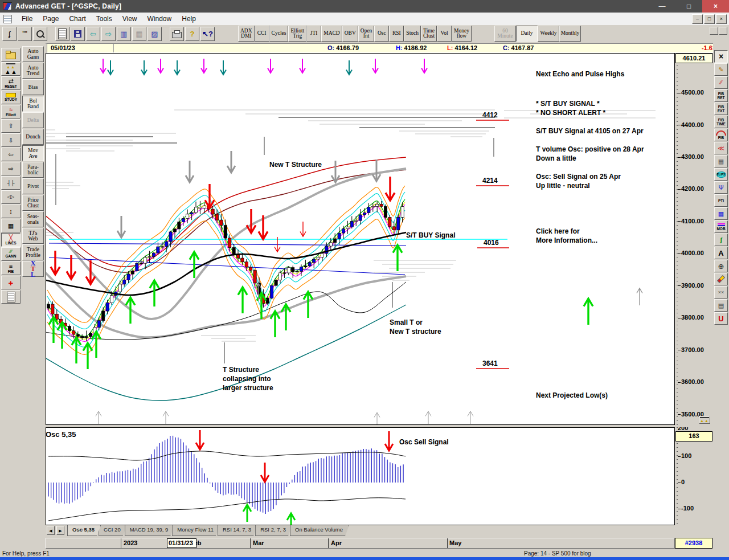 Image resolution: width=729 pixels, height=560 pixels. Describe the element at coordinates (721, 266) in the screenshot. I see `zoom-in-tool: ⊕` at that location.